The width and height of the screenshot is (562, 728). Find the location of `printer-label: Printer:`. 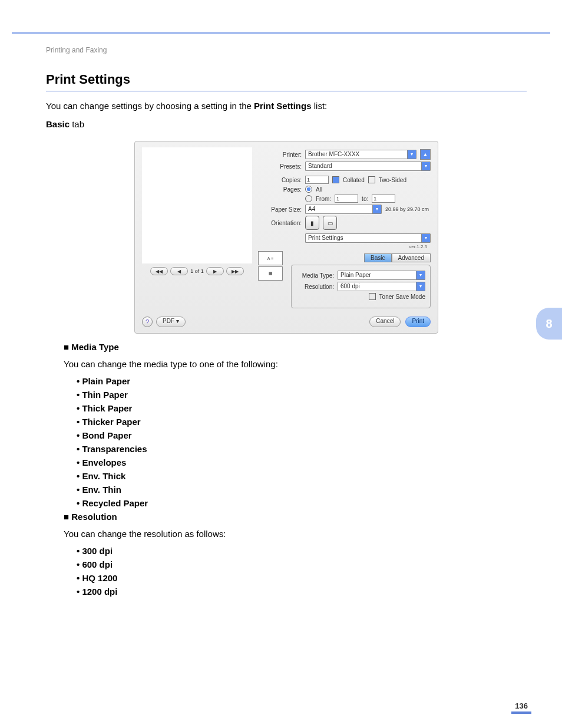

printer-label: Printer: is located at coordinates (280, 154).